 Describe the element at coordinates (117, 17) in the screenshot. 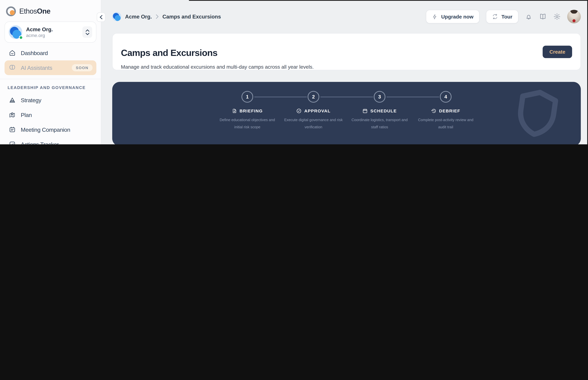

I see `org-avatar-small` at that location.